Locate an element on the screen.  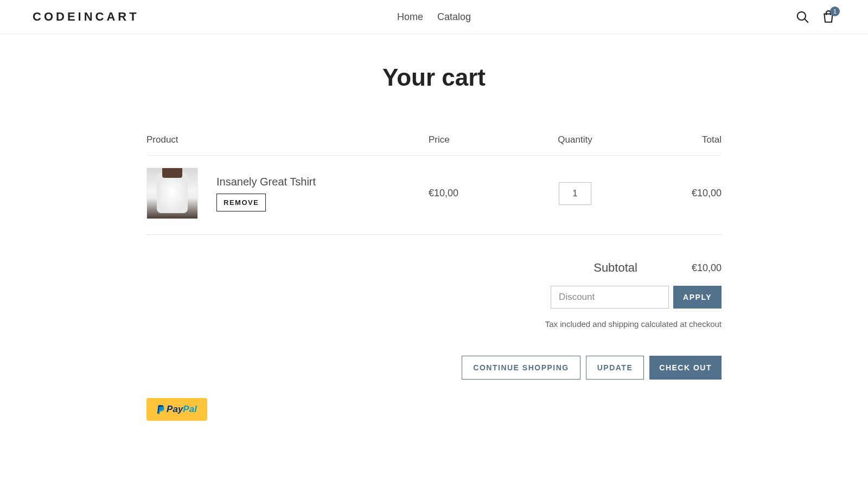
apply-button: APPLY is located at coordinates (698, 297).